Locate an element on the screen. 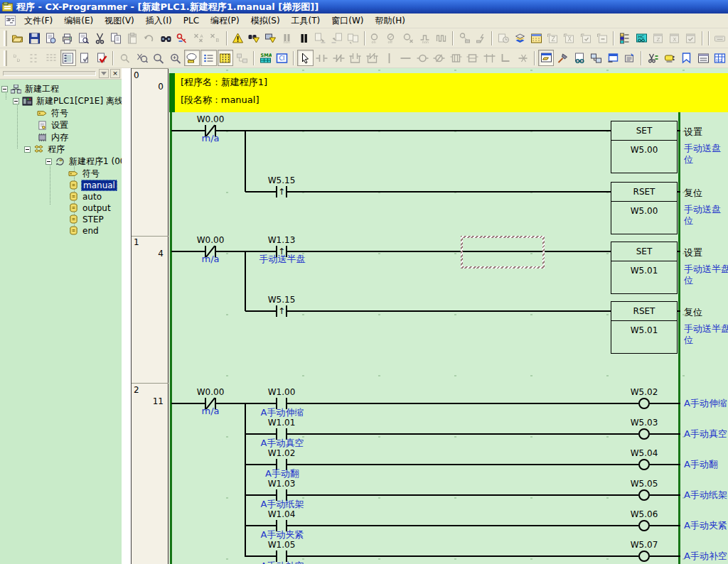 This screenshot has height=564, width=728. cross-reference-icon is located at coordinates (597, 58).